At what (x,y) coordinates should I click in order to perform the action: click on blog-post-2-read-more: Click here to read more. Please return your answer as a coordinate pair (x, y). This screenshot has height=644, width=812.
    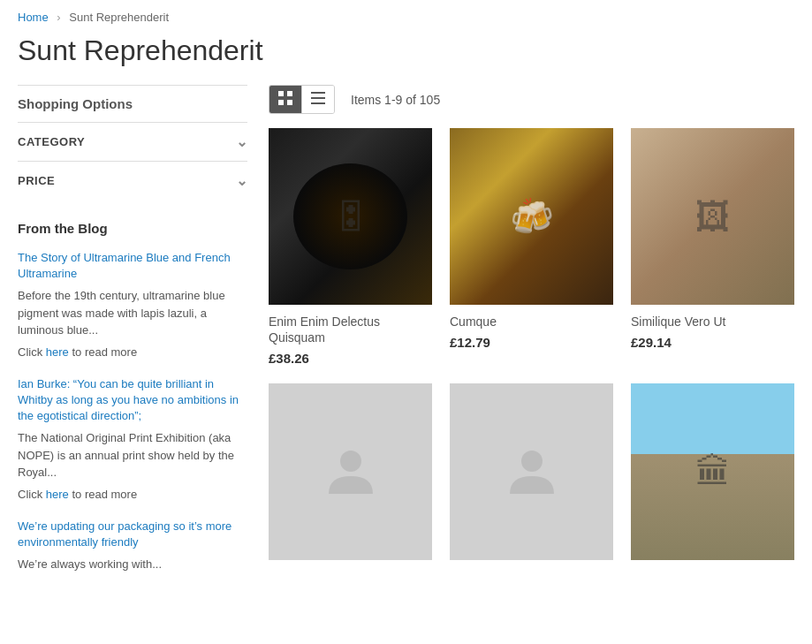
    Looking at the image, I should click on (78, 495).